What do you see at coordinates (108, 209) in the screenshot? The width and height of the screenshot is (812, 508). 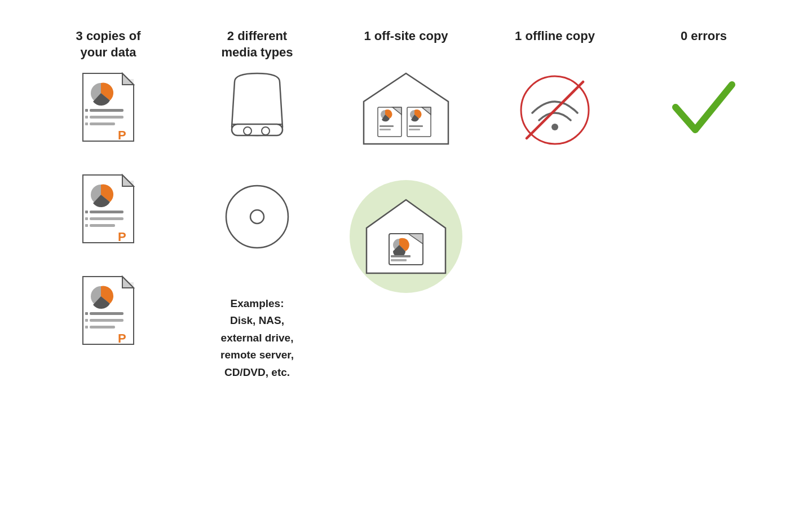 I see `documents-col: P P` at bounding box center [108, 209].